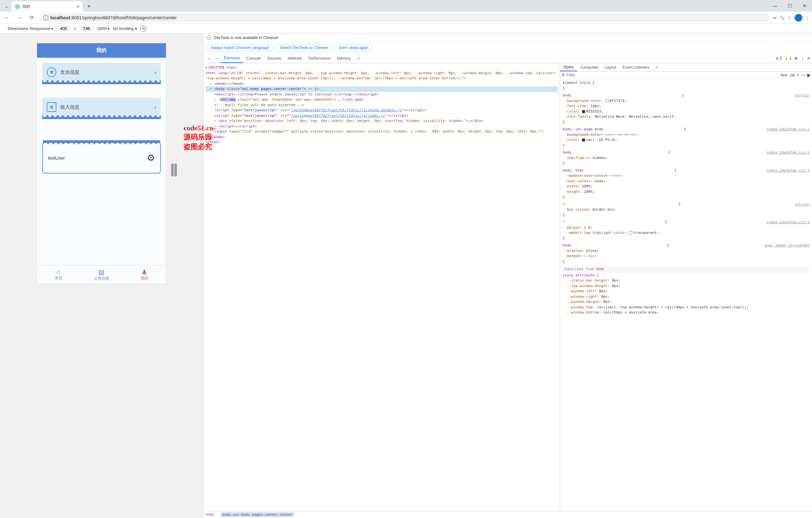  I want to click on user-icon: ♟, so click(144, 272).